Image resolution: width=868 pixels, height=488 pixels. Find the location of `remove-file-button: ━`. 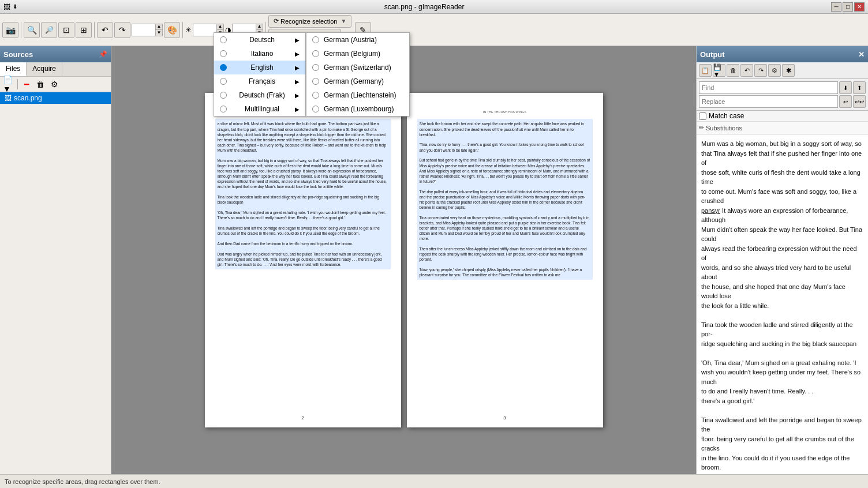

remove-file-button: ━ is located at coordinates (27, 84).